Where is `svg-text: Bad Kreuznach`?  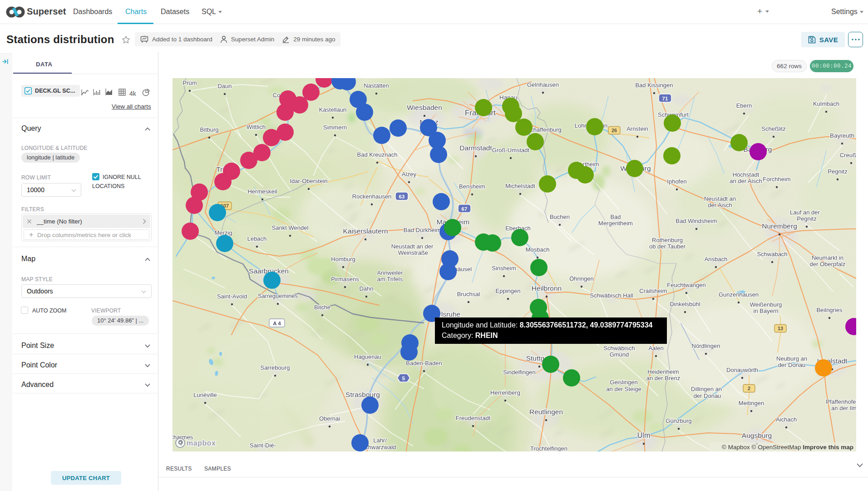
svg-text: Bad Kreuznach is located at coordinates (378, 154).